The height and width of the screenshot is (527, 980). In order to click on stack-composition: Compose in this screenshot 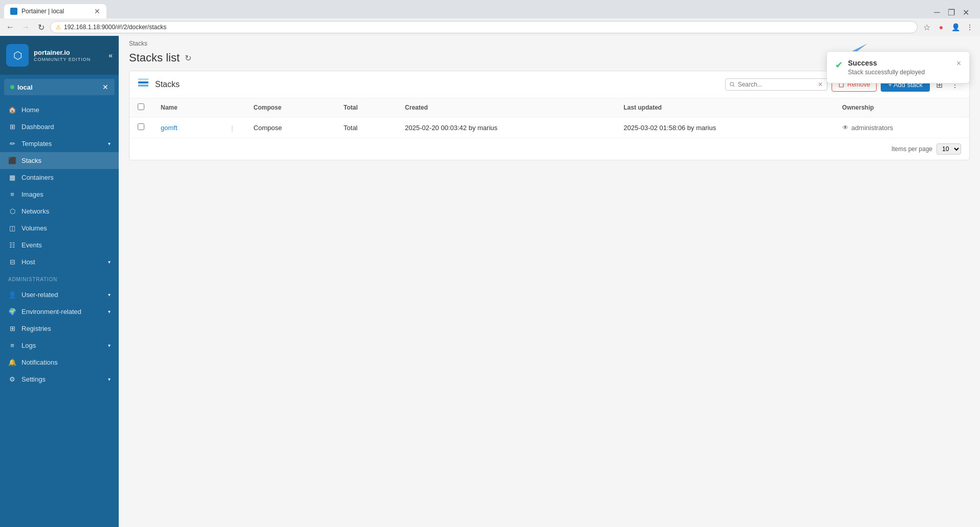, I will do `click(290, 128)`.